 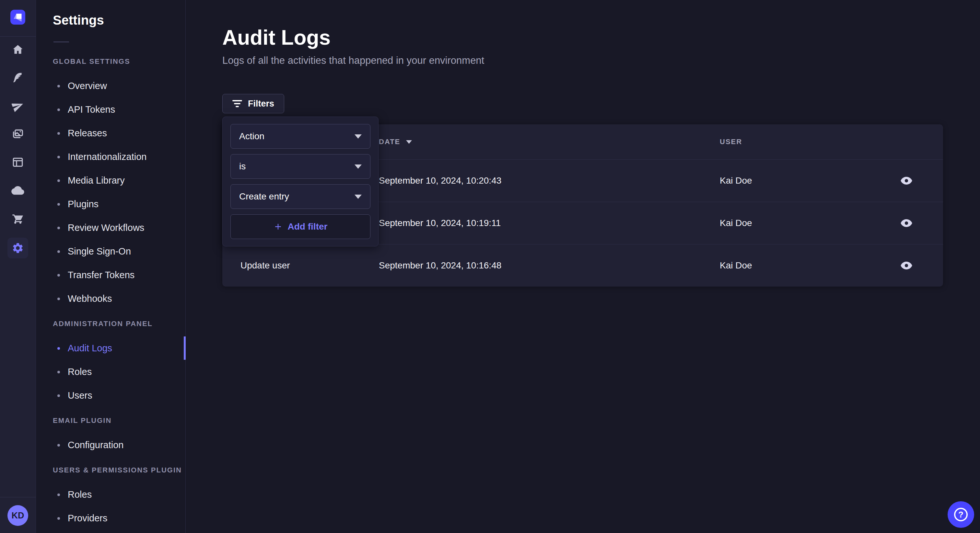 I want to click on add-filter-button: Add filter, so click(x=301, y=227).